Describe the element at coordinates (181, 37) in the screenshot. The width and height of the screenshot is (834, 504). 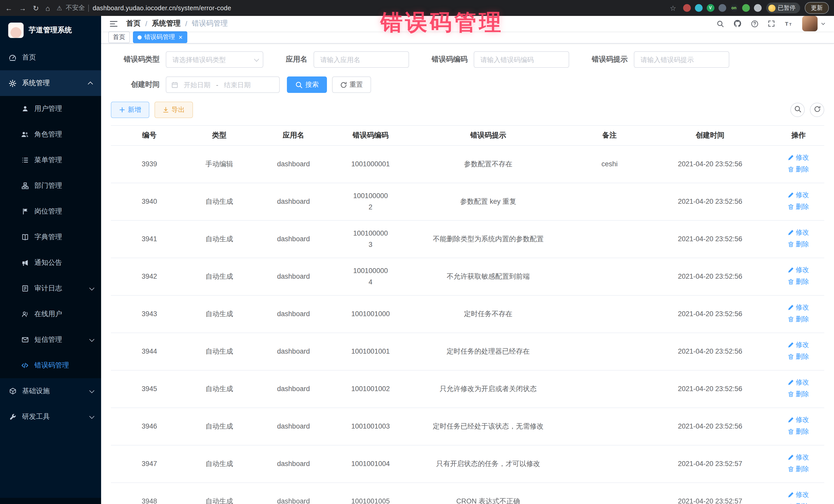
I see `tab-close-icon: ×` at that location.